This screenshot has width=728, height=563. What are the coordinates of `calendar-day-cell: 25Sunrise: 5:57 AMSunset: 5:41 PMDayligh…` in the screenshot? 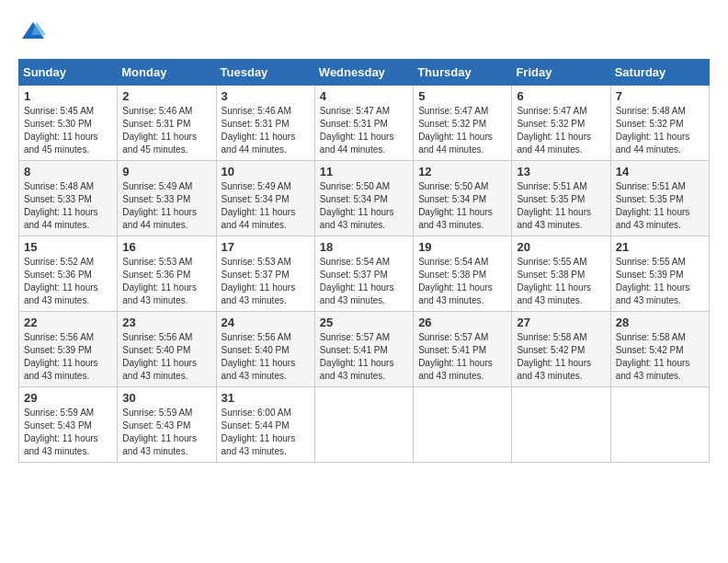 It's located at (364, 350).